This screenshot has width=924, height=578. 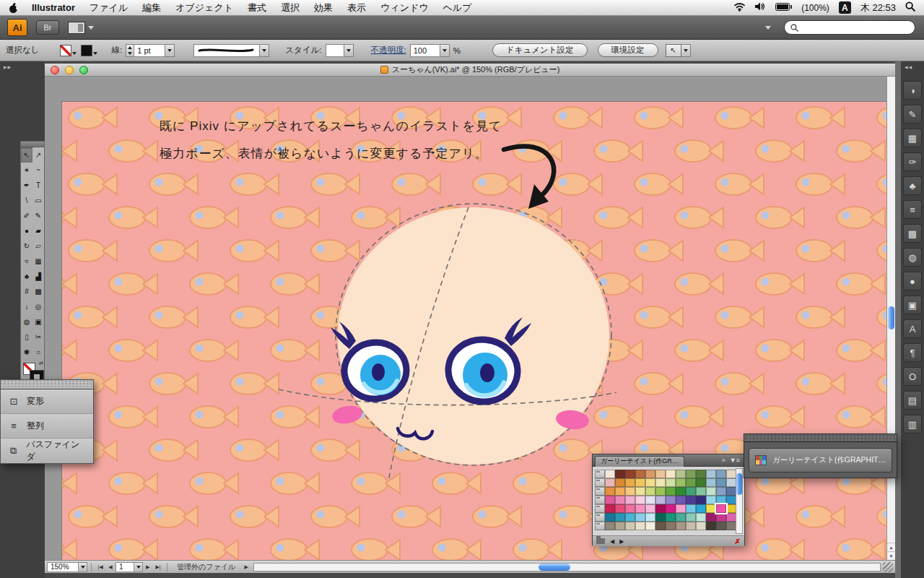 I want to click on brush-definition-dropdown, so click(x=231, y=51).